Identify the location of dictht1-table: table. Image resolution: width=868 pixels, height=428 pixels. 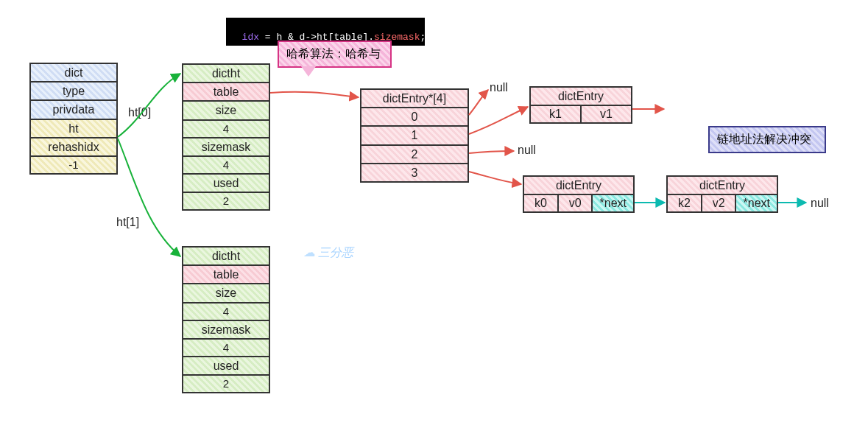
(226, 276).